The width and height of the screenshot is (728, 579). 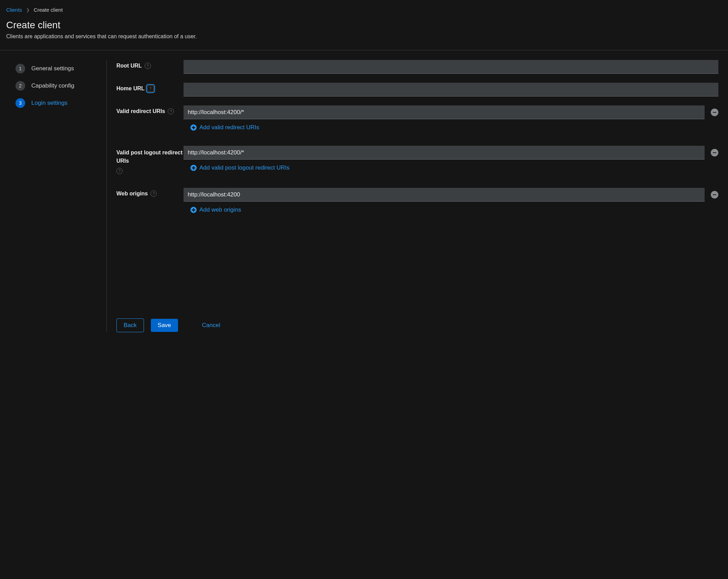 I want to click on add-valid-redirect-uris-label: Add valid redirect URIs, so click(x=229, y=128).